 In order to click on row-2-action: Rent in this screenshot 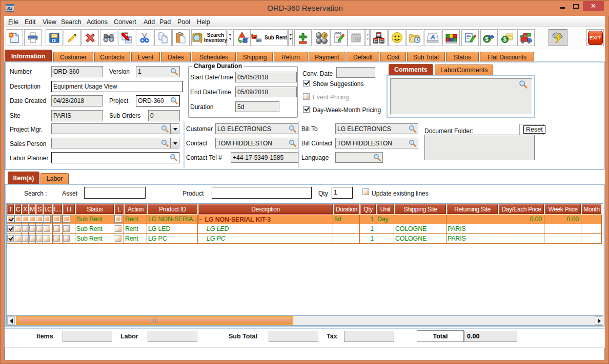, I will do `click(135, 239)`.